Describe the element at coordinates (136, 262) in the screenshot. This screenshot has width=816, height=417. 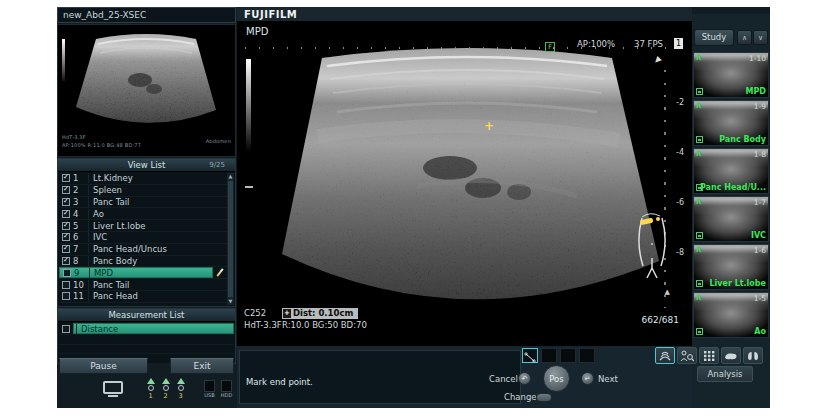
I see `view-list-row-main: ✓ 8 Panc Body` at that location.